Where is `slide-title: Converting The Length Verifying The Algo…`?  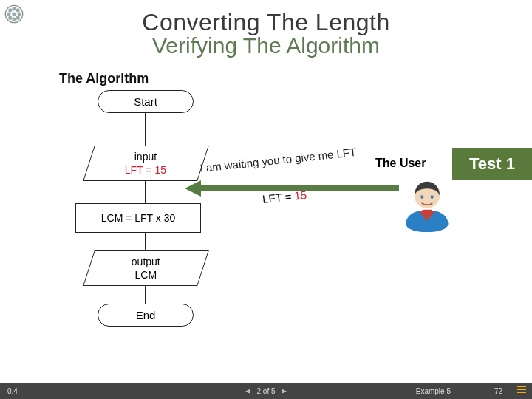 slide-title: Converting The Length Verifying The Algo… is located at coordinates (266, 34).